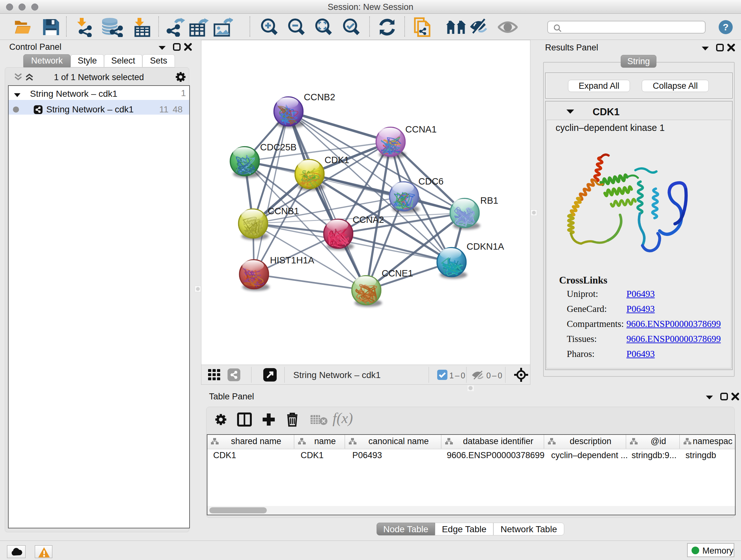  Describe the element at coordinates (397, 273) in the screenshot. I see `svg-text: CCNE1` at that location.